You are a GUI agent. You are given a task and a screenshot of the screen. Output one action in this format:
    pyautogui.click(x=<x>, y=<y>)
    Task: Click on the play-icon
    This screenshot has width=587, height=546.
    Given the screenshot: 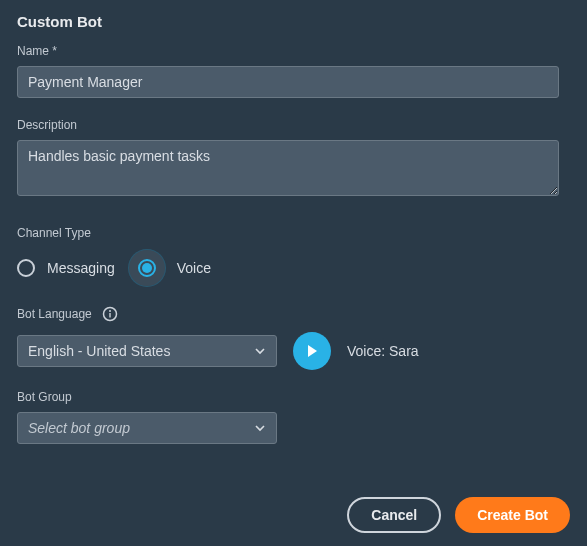 What is the action you would take?
    pyautogui.click(x=312, y=351)
    